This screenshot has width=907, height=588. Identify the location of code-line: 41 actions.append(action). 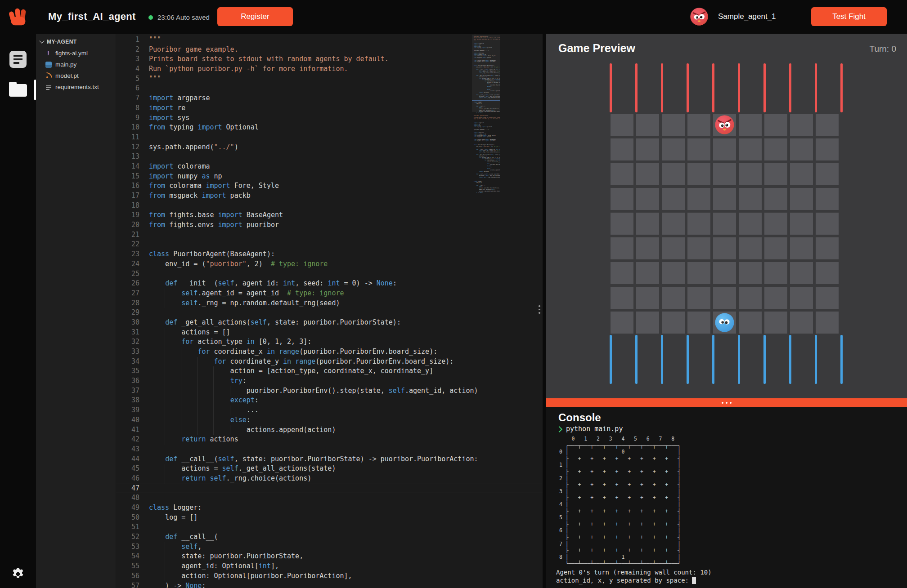
(329, 430).